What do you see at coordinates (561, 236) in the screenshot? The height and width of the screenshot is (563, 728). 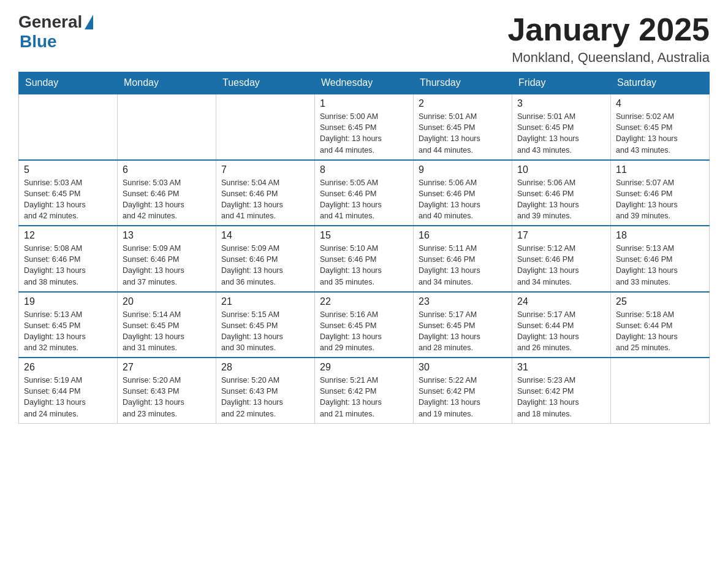 I see `day-number: 17` at bounding box center [561, 236].